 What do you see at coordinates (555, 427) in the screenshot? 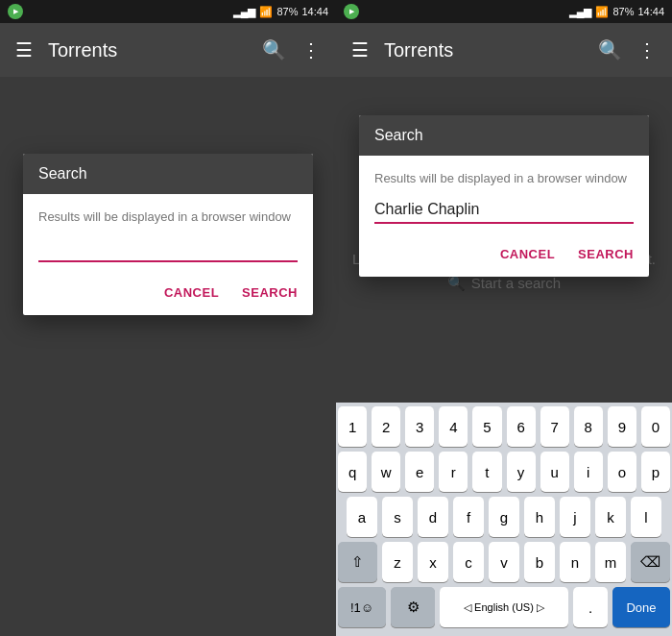
I see `key-7: 7` at bounding box center [555, 427].